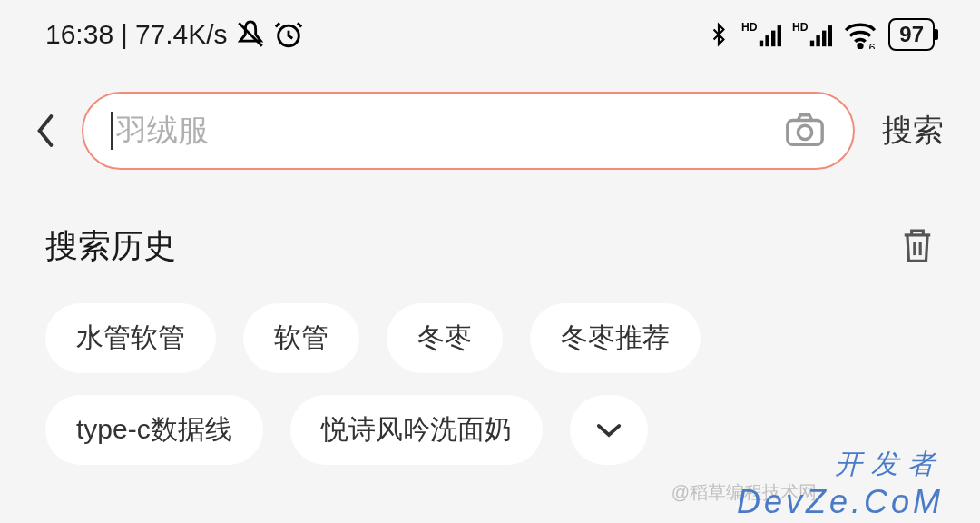 Image resolution: width=980 pixels, height=523 pixels. What do you see at coordinates (820, 35) in the screenshot?
I see `status-right: HD HD 6 97` at bounding box center [820, 35].